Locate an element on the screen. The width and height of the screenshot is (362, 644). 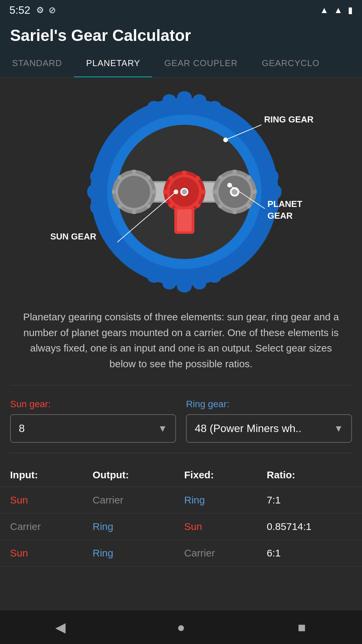
table-cell-1-1: Ring is located at coordinates (128, 527).